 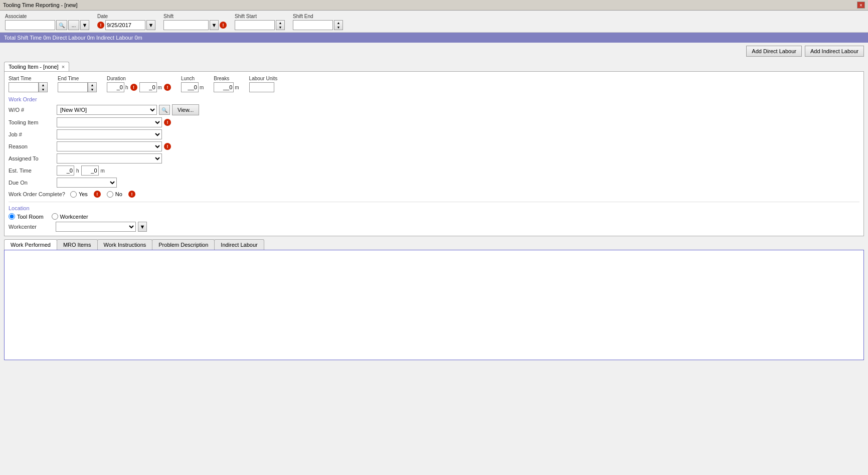 I want to click on shift-end-down: ▼, so click(x=338, y=27).